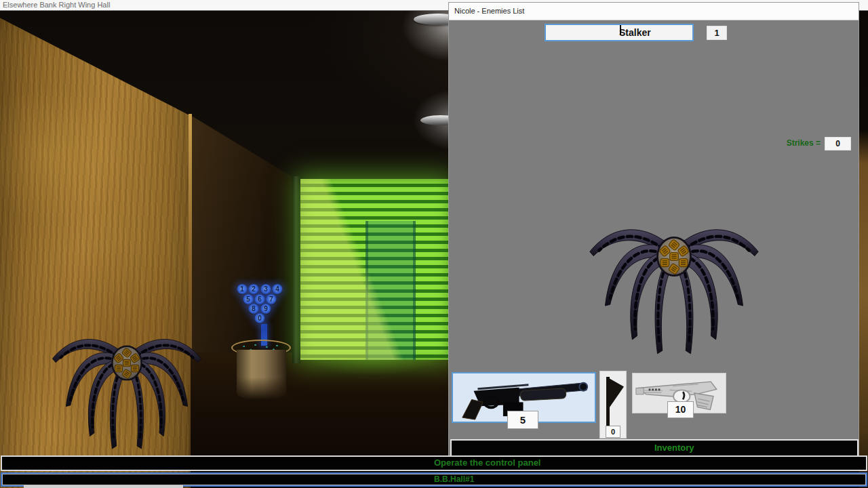 The height and width of the screenshot is (488, 868). What do you see at coordinates (374, 270) in the screenshot?
I see `light-beam-overlay` at bounding box center [374, 270].